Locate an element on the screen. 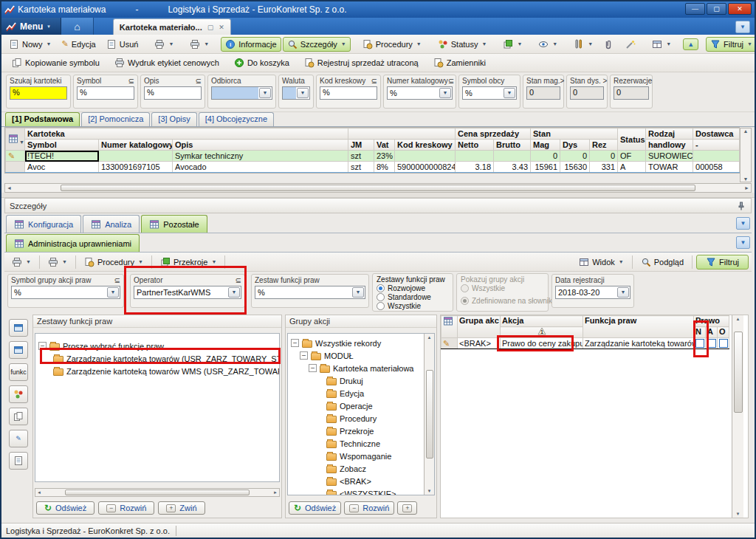  column-rodzaj: Rodzaj is located at coordinates (670, 134).